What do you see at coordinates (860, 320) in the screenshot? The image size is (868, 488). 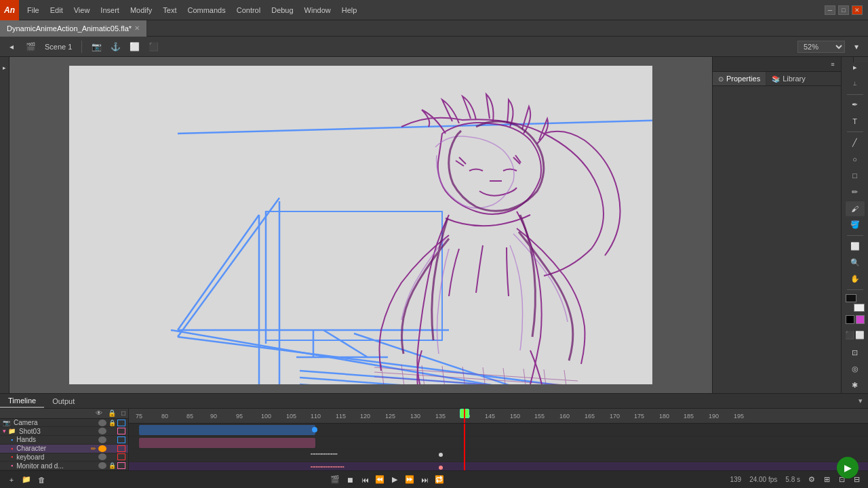 I see `purple-color` at bounding box center [860, 320].